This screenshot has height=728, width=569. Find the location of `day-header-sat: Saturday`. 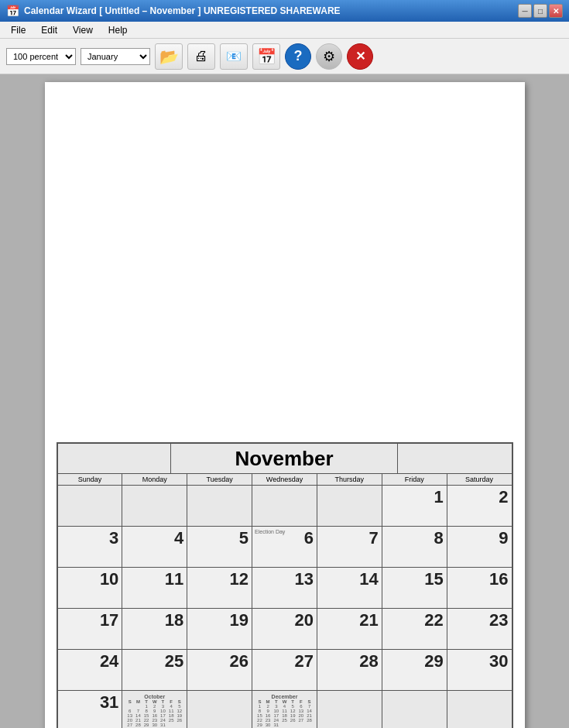

day-header-sat: Saturday is located at coordinates (480, 479).